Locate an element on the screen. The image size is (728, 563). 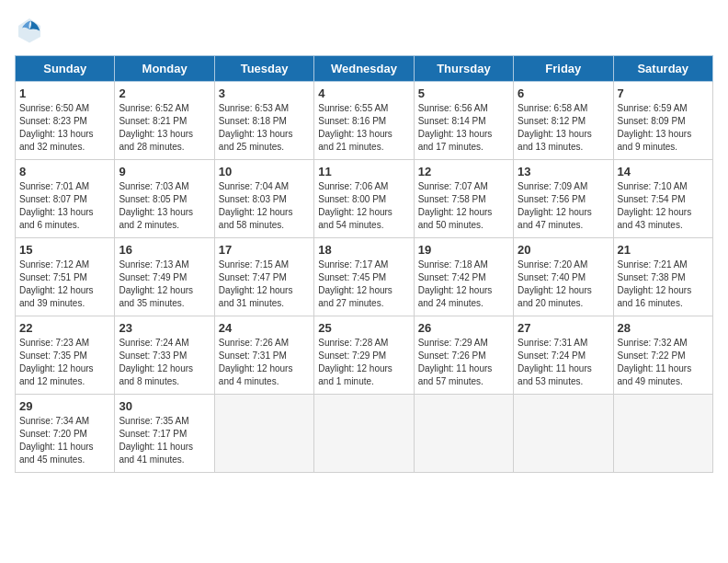
day-cell: 18Sunrise: 7:17 AMSunset: 7:45 PMDayligh… is located at coordinates (364, 278).